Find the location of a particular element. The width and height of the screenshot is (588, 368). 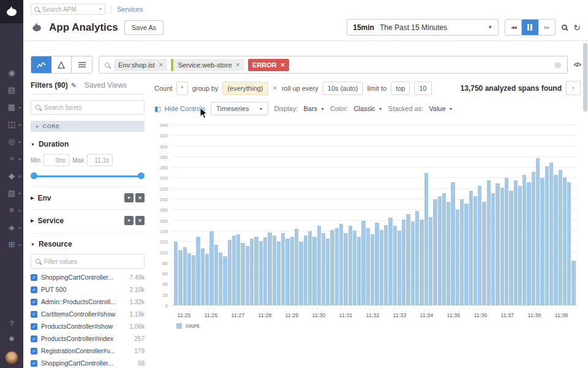

datadog-logo is located at coordinates (12, 12).